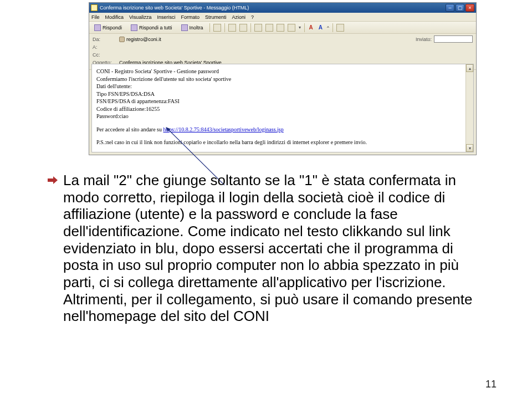 This screenshot has height=398, width=532. What do you see at coordinates (122, 39) in the screenshot?
I see `person-icon` at bounding box center [122, 39].